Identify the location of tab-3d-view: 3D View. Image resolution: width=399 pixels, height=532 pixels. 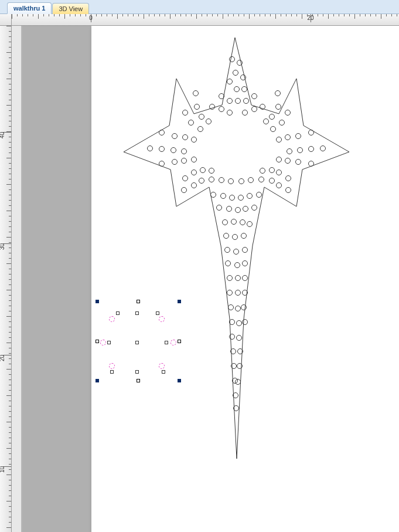
(70, 8).